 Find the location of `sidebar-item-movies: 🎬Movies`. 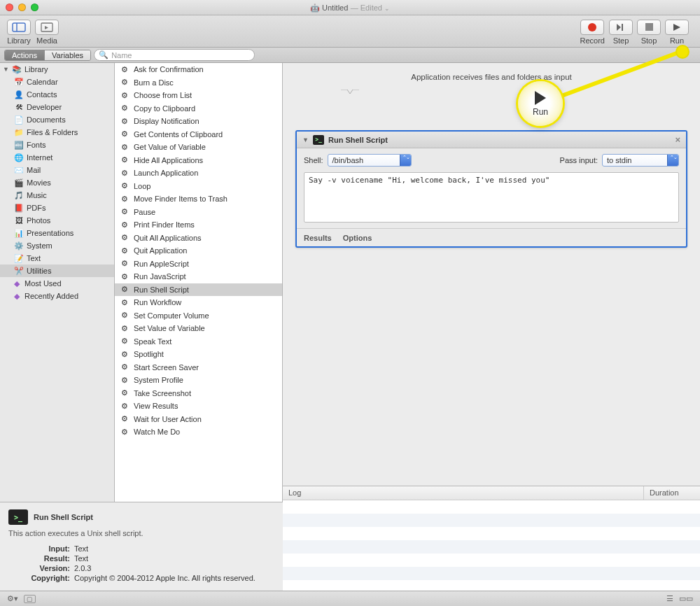

sidebar-item-movies: 🎬Movies is located at coordinates (57, 183).